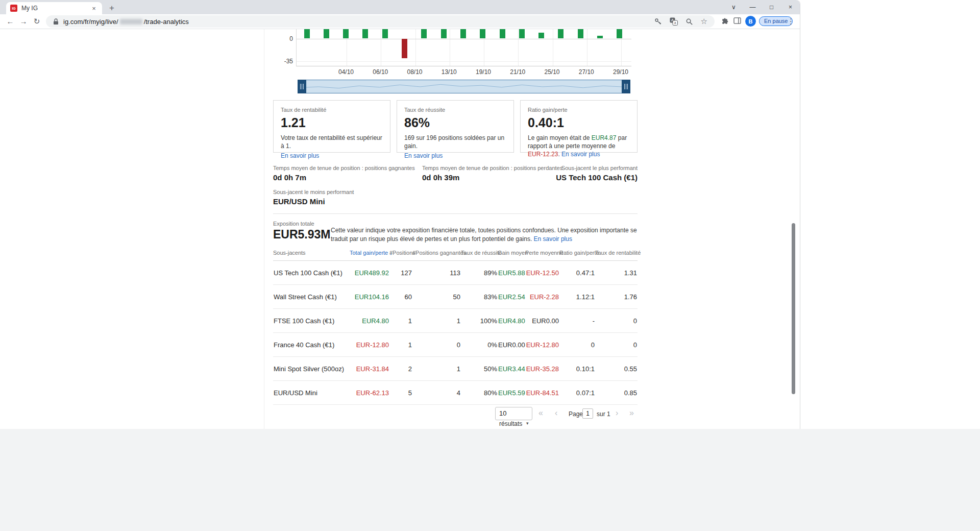  I want to click on url-bar: ig.com/fr/myig/live//trade-analytics Aa …, so click(380, 21).